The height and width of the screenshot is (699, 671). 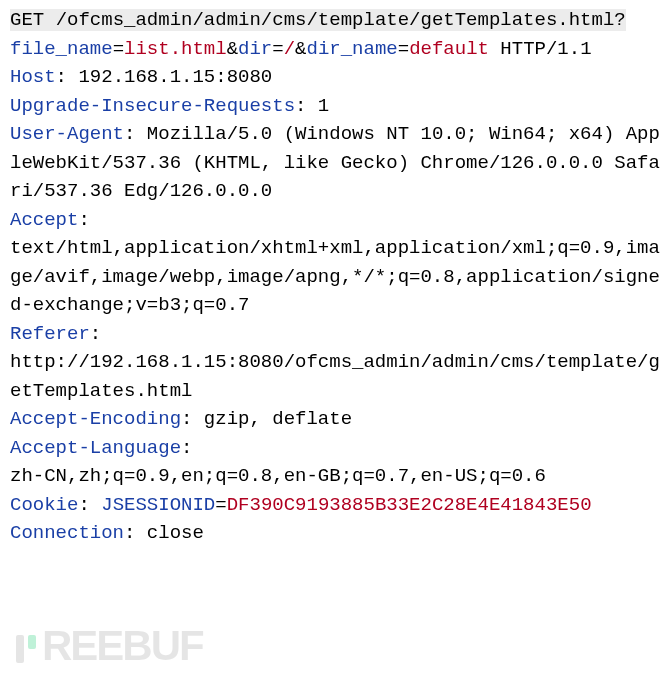 What do you see at coordinates (546, 49) in the screenshot?
I see `http-version: HTTP/1.1` at bounding box center [546, 49].